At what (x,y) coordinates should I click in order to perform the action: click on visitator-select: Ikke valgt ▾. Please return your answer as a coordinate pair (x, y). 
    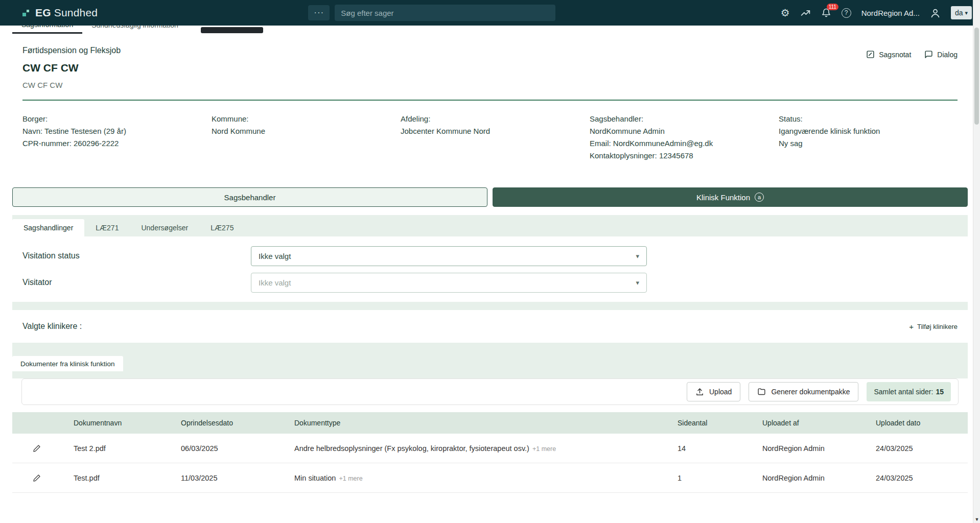
    Looking at the image, I should click on (449, 283).